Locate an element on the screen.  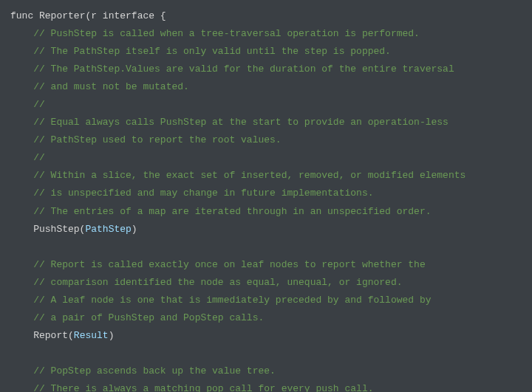
comment-line: // PopStep ascends back up the value tre… is located at coordinates (143, 371).